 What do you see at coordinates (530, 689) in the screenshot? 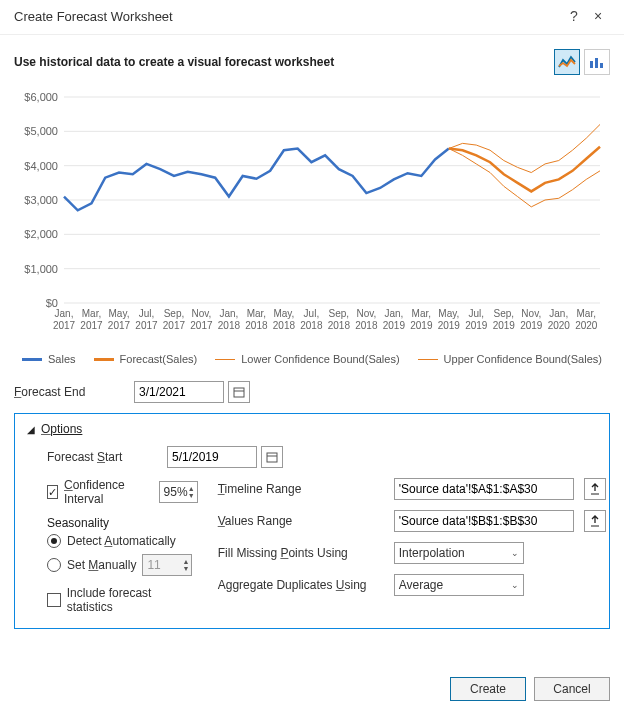
I see `dialog-footer: Create Cancel` at bounding box center [530, 689].